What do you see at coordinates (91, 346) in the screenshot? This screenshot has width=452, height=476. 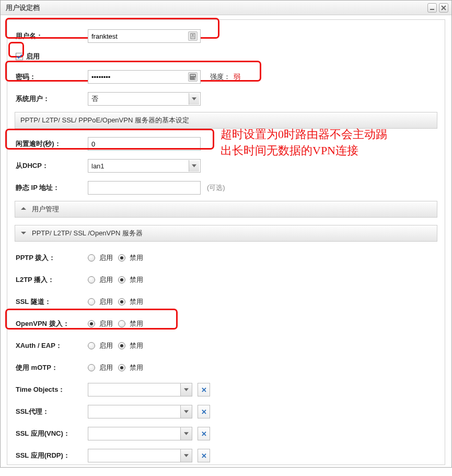 I see `xauth-enable-radio` at bounding box center [91, 346].